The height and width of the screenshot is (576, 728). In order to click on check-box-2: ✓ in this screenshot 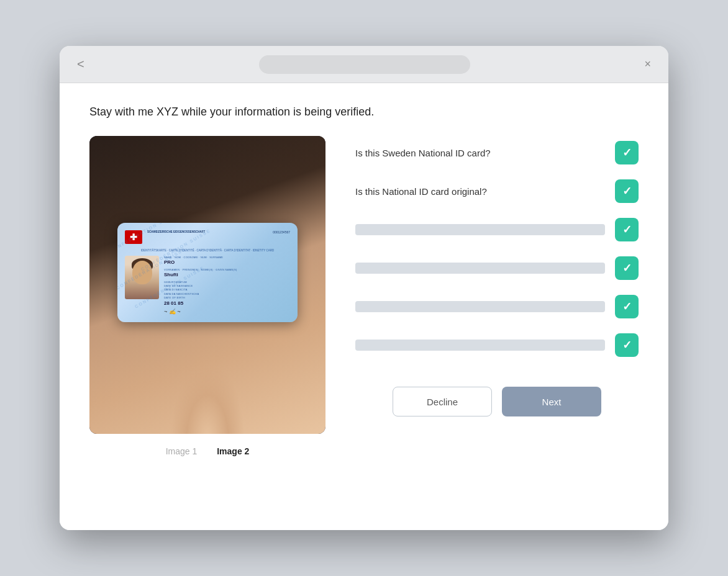, I will do `click(627, 191)`.